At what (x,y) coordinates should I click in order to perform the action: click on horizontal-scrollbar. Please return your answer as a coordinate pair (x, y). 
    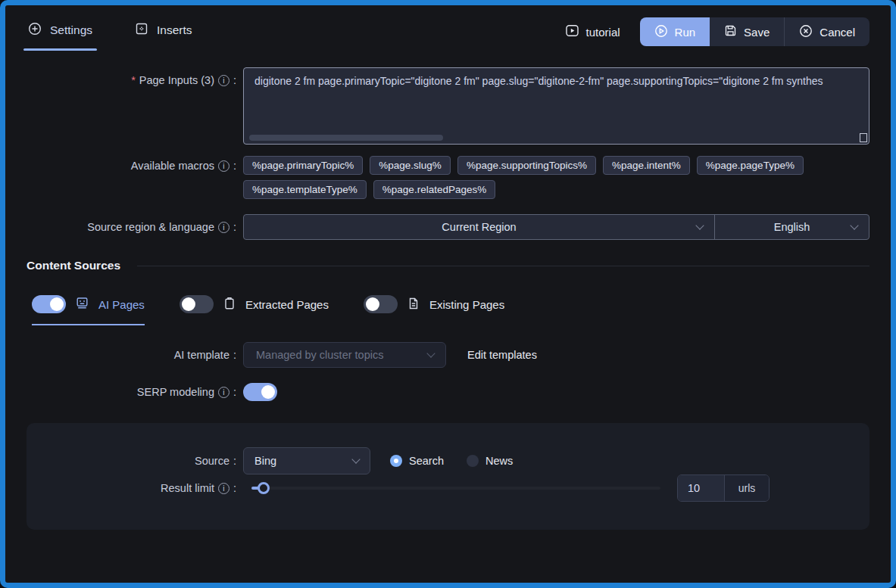
    Looking at the image, I should click on (346, 138).